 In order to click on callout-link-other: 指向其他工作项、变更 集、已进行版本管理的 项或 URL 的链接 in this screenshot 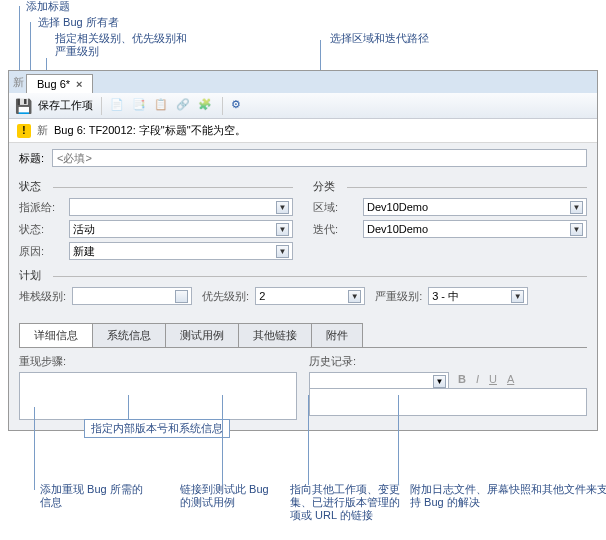, I will do `click(345, 503)`.